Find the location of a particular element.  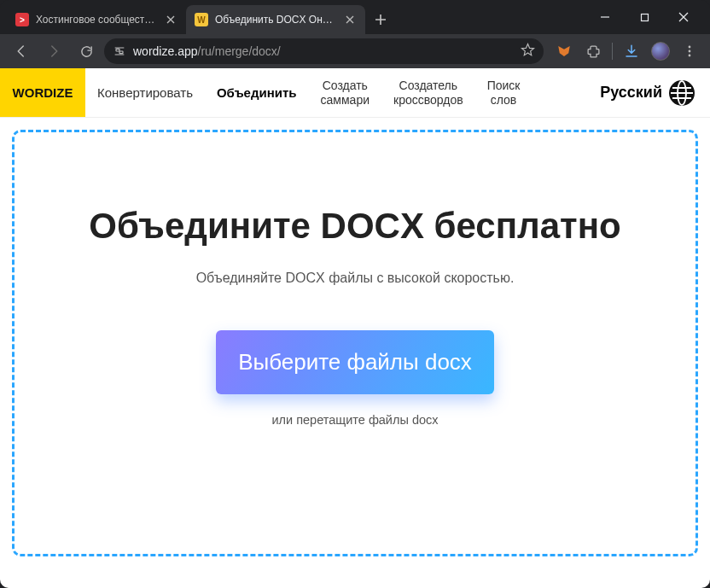

window-controls is located at coordinates (644, 17).